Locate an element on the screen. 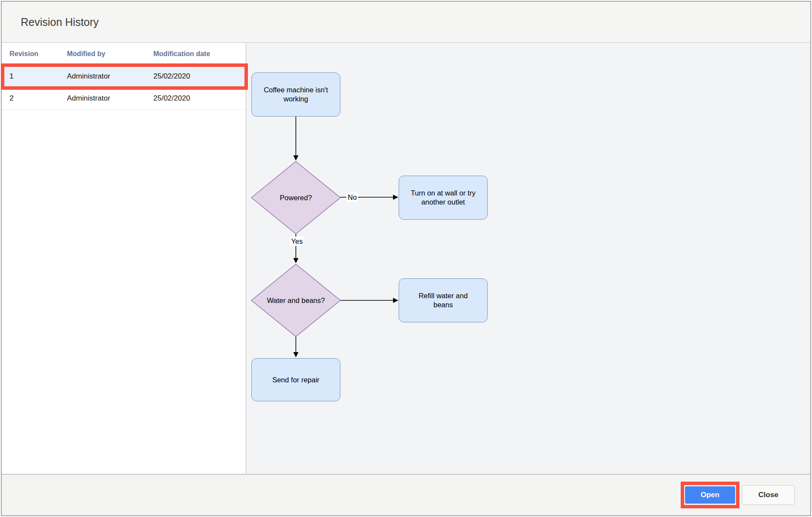  node-powered-label: Powered? is located at coordinates (296, 198).